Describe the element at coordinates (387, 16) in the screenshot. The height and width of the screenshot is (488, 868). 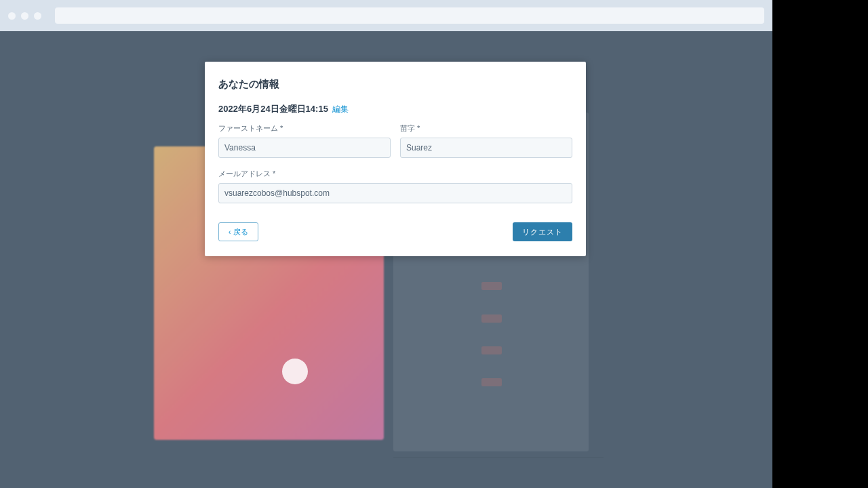
I see `browser-chrome` at that location.